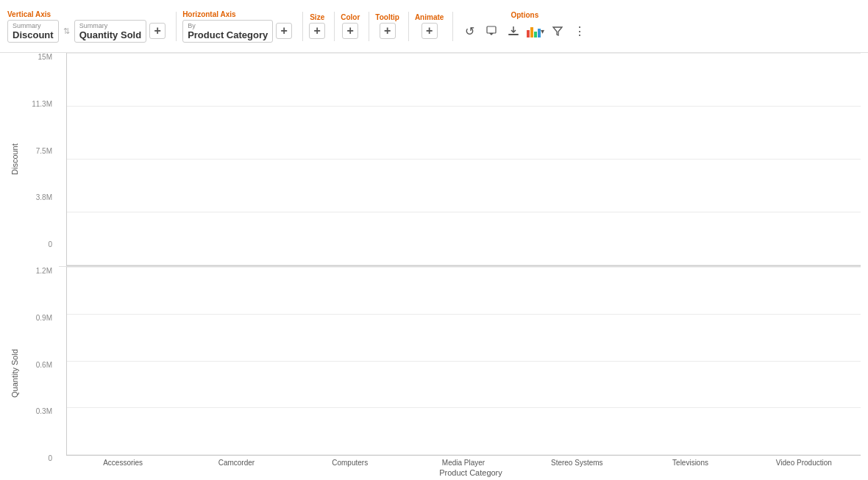 Image resolution: width=868 pixels, height=480 pixels. I want to click on discount-field: Summary Discount, so click(33, 31).